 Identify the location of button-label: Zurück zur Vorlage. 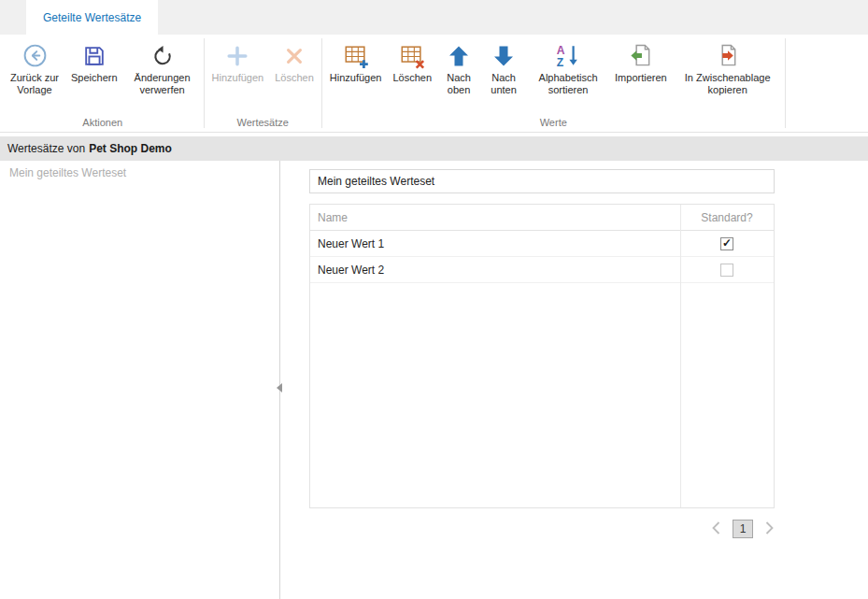
(35, 84).